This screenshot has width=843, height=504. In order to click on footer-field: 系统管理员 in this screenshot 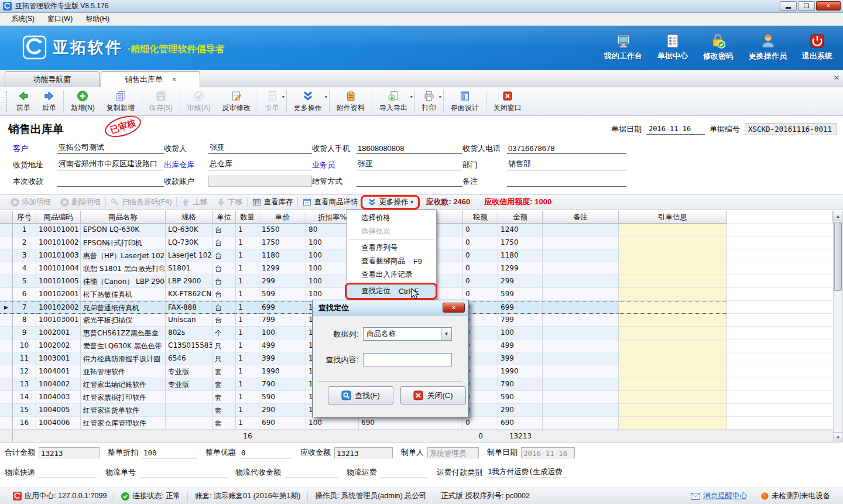, I will do `click(453, 453)`.